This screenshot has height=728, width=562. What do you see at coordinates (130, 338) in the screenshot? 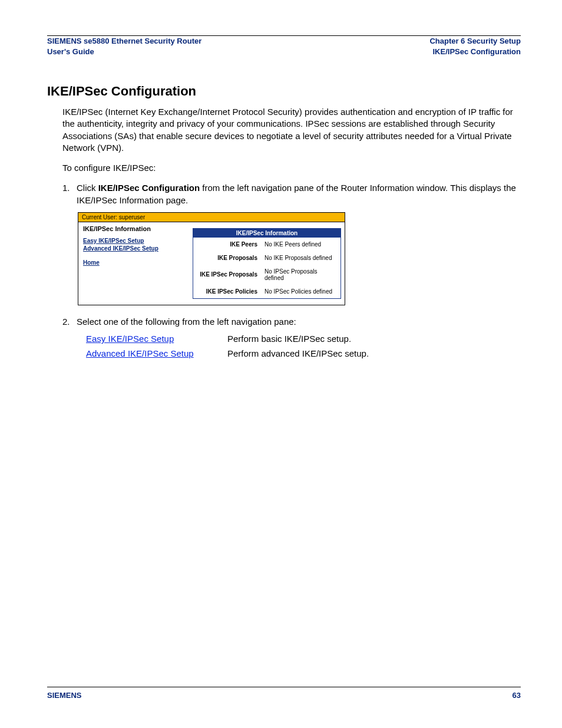
I see `option-link-easy: Easy IKE/IPSec Setup` at bounding box center [130, 338].